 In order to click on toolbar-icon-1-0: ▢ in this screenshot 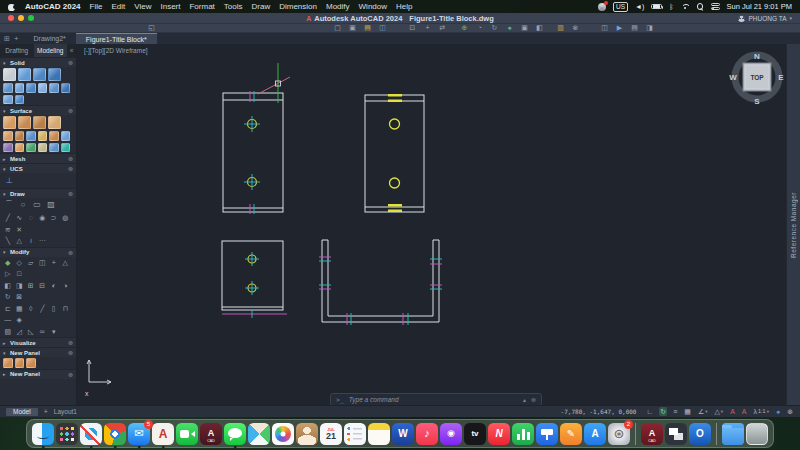, I will do `click(338, 28)`.